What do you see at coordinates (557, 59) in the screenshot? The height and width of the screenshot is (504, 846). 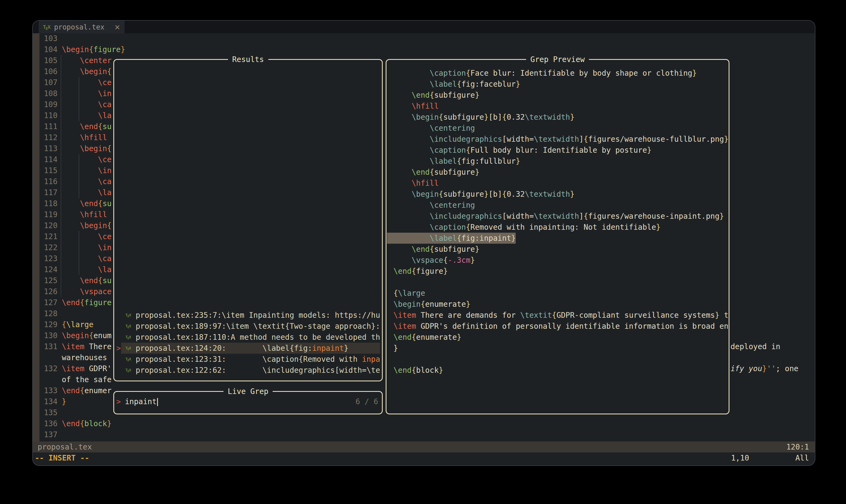 I see `grep-preview-panel-title: Grep Preview` at bounding box center [557, 59].